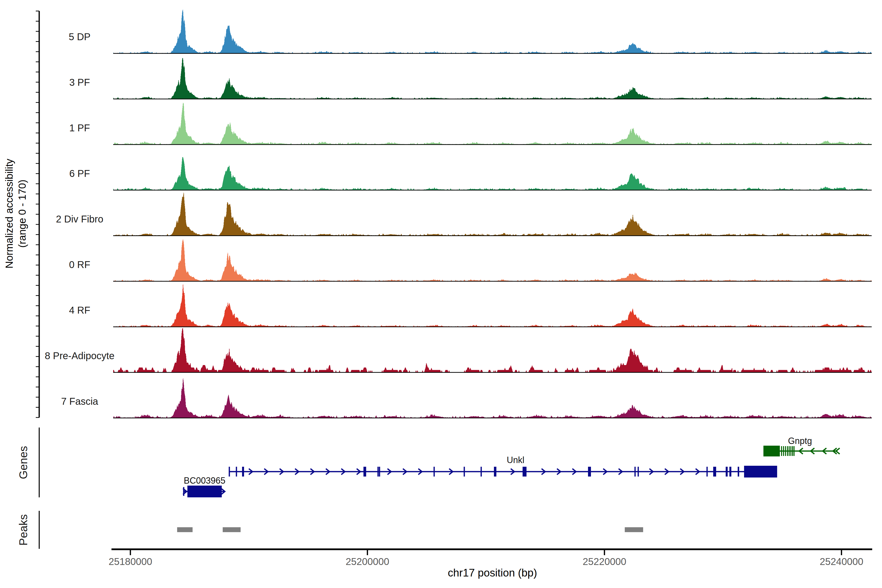  What do you see at coordinates (368, 562) in the screenshot?
I see `x-tick-label: 25200000` at bounding box center [368, 562].